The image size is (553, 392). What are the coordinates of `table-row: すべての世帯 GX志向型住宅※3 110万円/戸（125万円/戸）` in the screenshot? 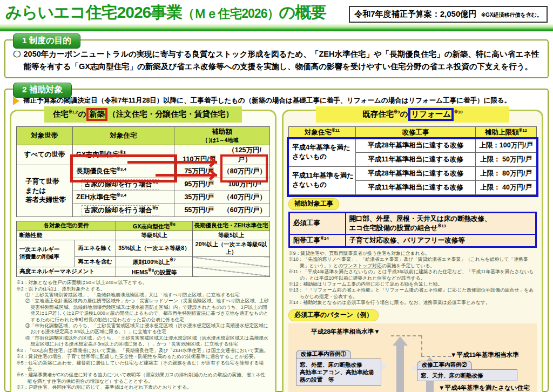 It's located at (144, 154).